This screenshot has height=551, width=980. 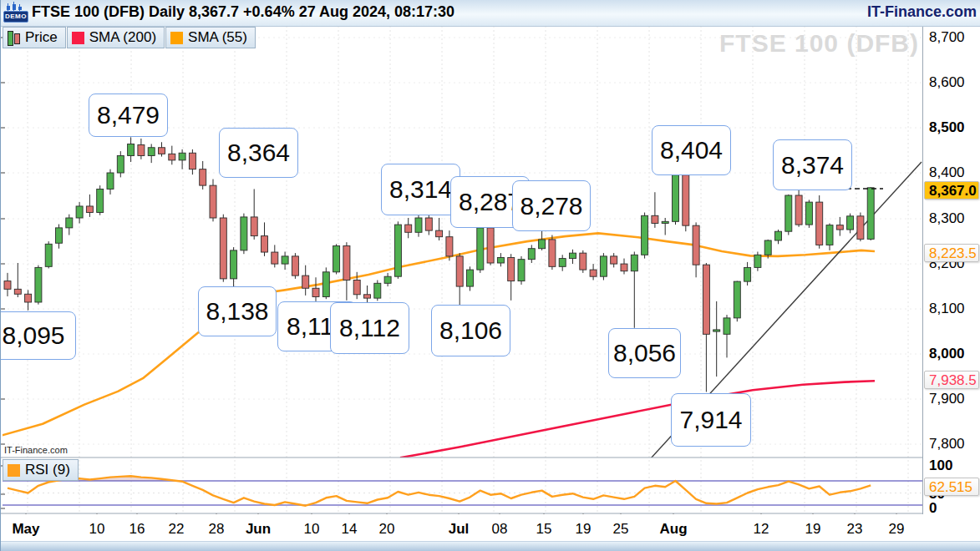 I want to click on chart-credit: IT-Finance.com, so click(x=36, y=450).